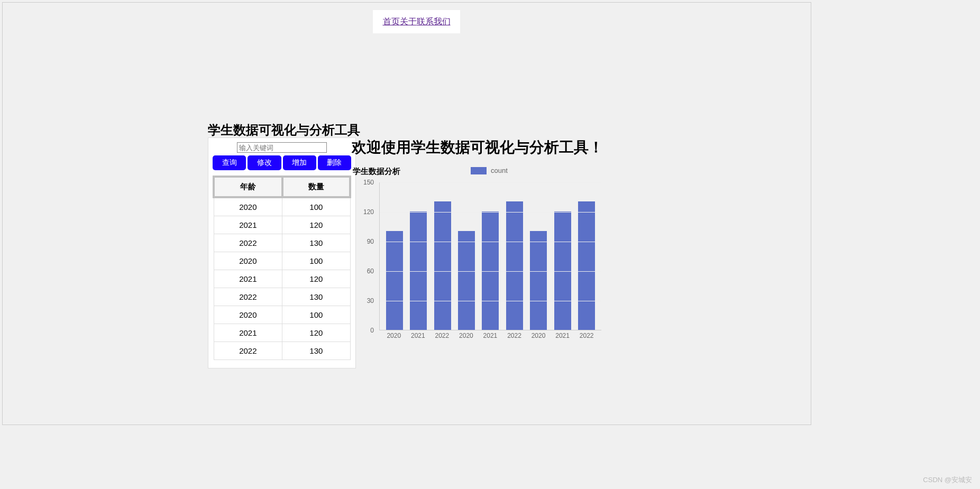 Image resolution: width=980 pixels, height=489 pixels. What do you see at coordinates (491, 256) in the screenshot?
I see `bars-container` at bounding box center [491, 256].